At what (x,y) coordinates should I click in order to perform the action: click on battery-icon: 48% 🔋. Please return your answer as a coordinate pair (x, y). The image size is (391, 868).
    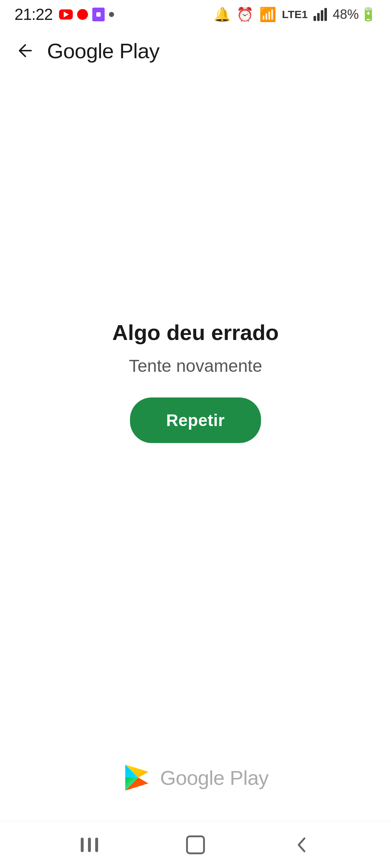
    Looking at the image, I should click on (355, 14).